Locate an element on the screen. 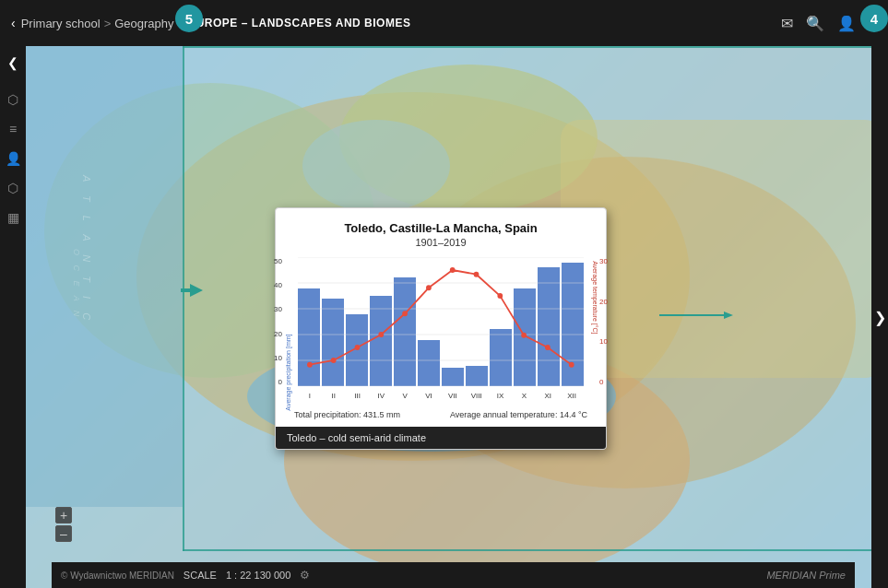 Image resolution: width=888 pixels, height=588 pixels. scale-value: 1 : 22 130 000 is located at coordinates (258, 575).